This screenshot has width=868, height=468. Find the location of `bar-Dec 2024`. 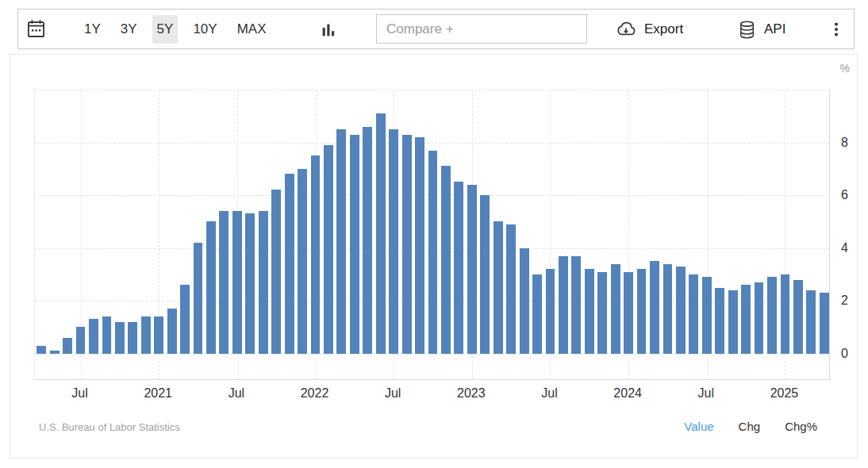

bar-Dec 2024 is located at coordinates (772, 315).